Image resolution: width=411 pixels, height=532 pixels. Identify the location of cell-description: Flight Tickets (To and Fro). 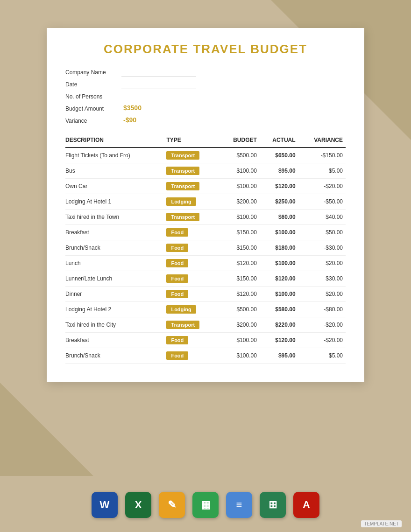
(116, 155).